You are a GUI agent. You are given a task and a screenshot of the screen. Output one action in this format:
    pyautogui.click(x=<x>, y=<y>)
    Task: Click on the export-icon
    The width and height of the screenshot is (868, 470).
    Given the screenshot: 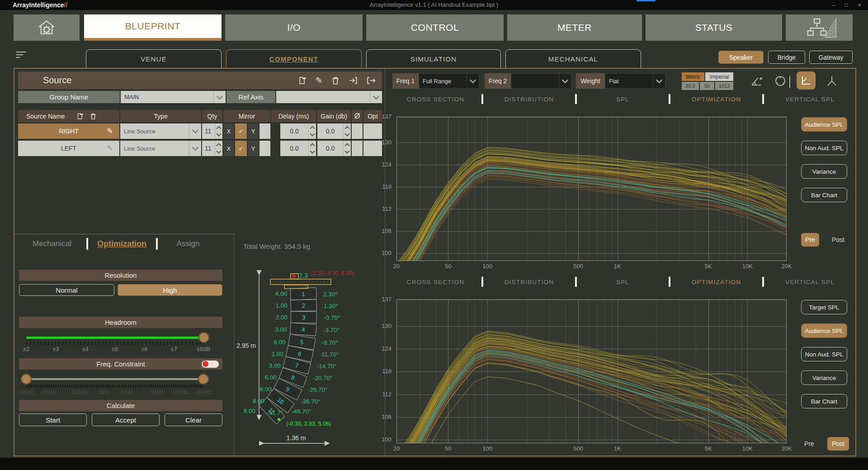 What is the action you would take?
    pyautogui.click(x=353, y=81)
    